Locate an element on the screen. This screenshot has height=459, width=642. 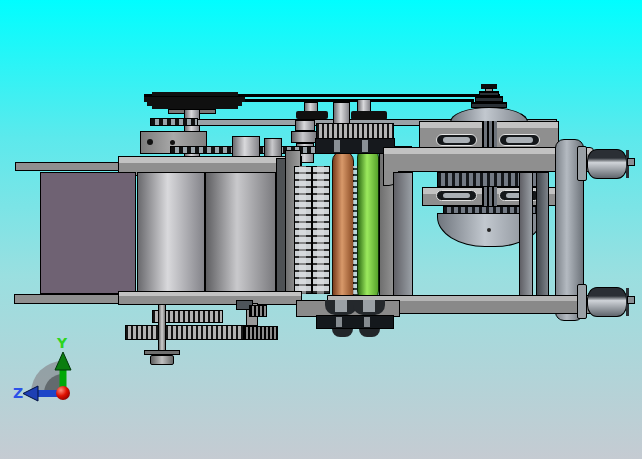
z-axis-label: Z is located at coordinates (18, 393).